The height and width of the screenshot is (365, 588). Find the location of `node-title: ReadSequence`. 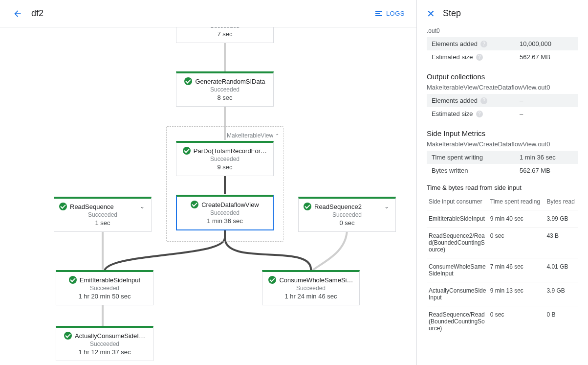

node-title: ReadSequence is located at coordinates (92, 206).